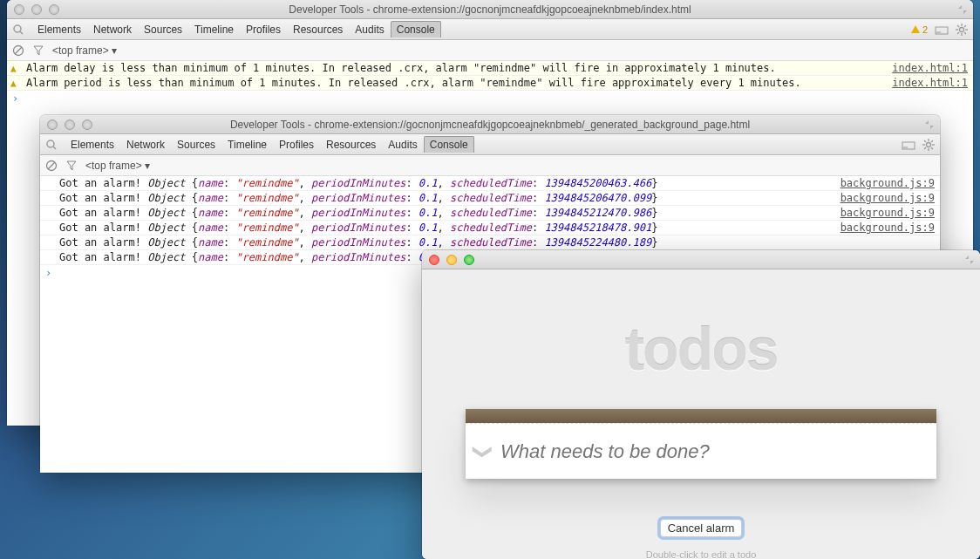 The image size is (980, 559). What do you see at coordinates (701, 416) in the screenshot?
I see `card-header-bar` at bounding box center [701, 416].